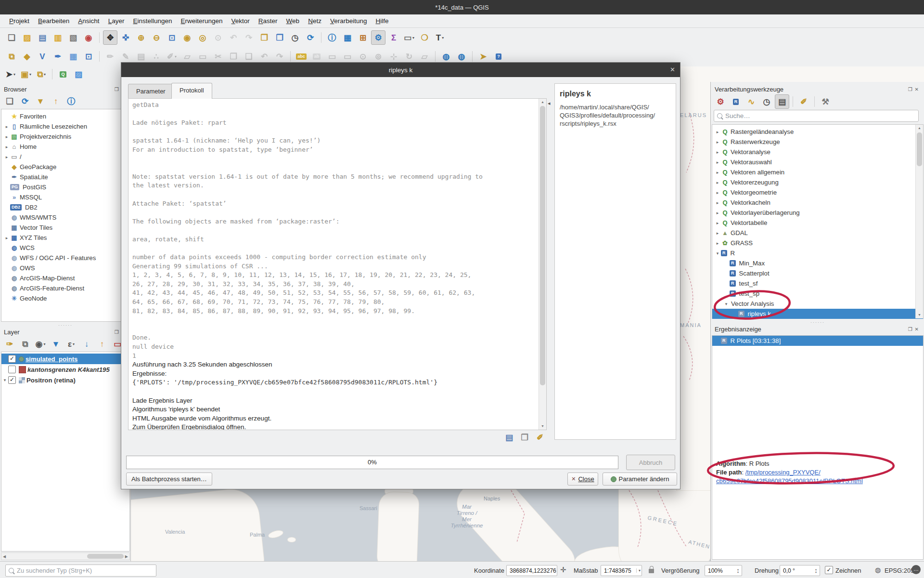 The height and width of the screenshot is (578, 924). What do you see at coordinates (65, 157) in the screenshot?
I see `browser-item-root: ▸▭/` at bounding box center [65, 157].